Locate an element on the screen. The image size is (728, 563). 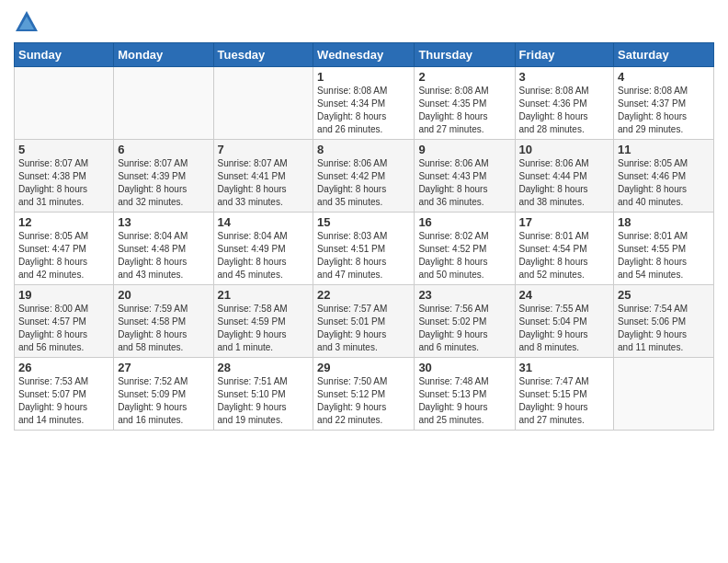
day-number: 24 is located at coordinates (564, 294).